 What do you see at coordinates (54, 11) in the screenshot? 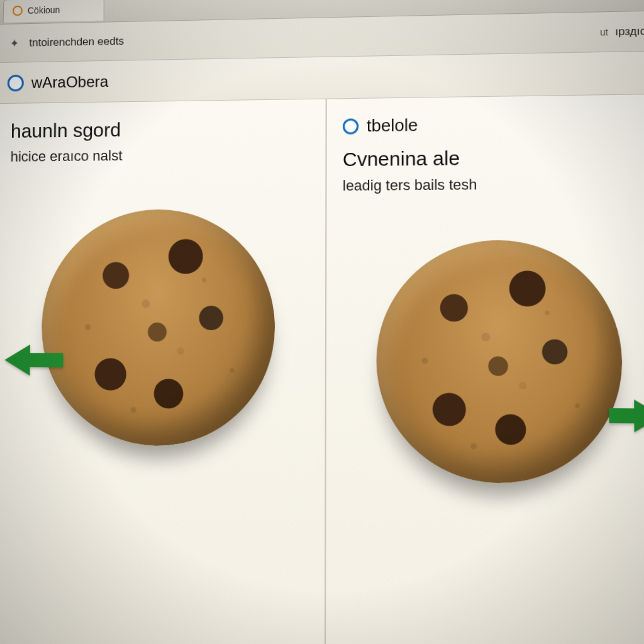
I see `browser-tab: Cökioun` at bounding box center [54, 11].